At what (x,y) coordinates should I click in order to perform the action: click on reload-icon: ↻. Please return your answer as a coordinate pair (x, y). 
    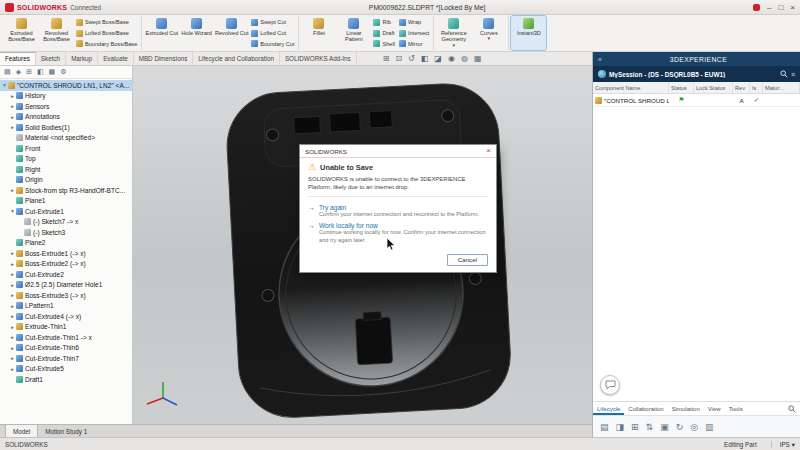
    Looking at the image, I should click on (680, 427).